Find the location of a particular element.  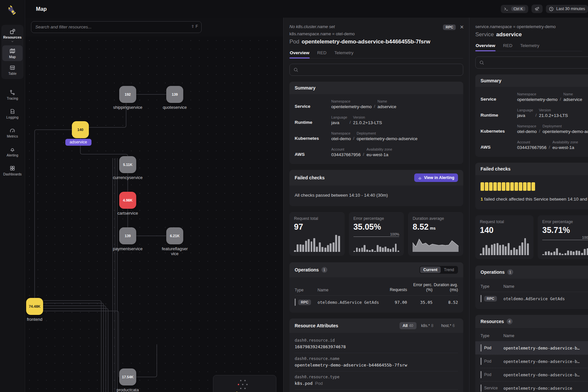

pod-panel-search-input is located at coordinates (380, 70).